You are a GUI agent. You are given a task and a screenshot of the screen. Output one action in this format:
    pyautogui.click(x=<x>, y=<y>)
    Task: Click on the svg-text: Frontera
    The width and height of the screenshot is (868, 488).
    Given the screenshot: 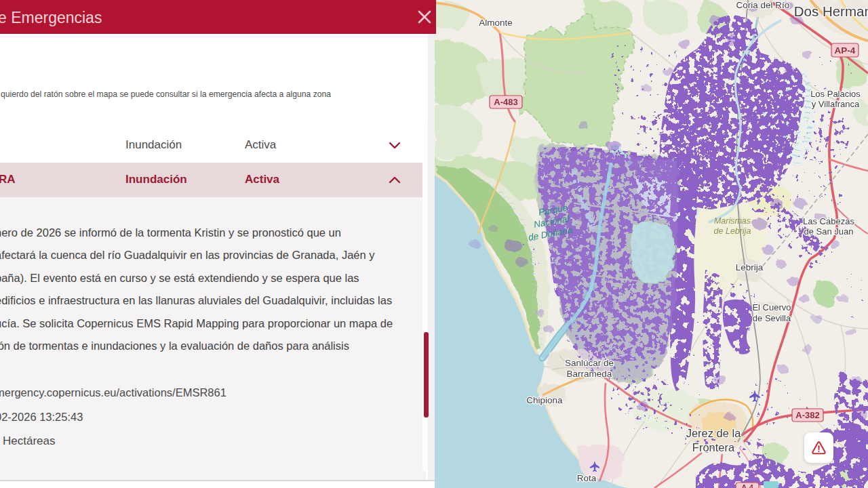 What is the action you would take?
    pyautogui.click(x=713, y=447)
    